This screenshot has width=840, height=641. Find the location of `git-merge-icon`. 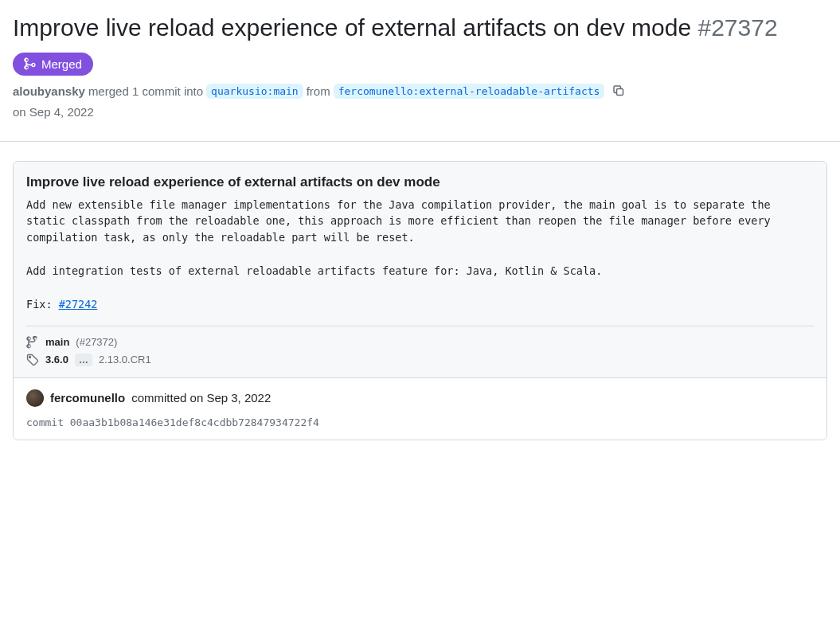

git-merge-icon is located at coordinates (30, 64).